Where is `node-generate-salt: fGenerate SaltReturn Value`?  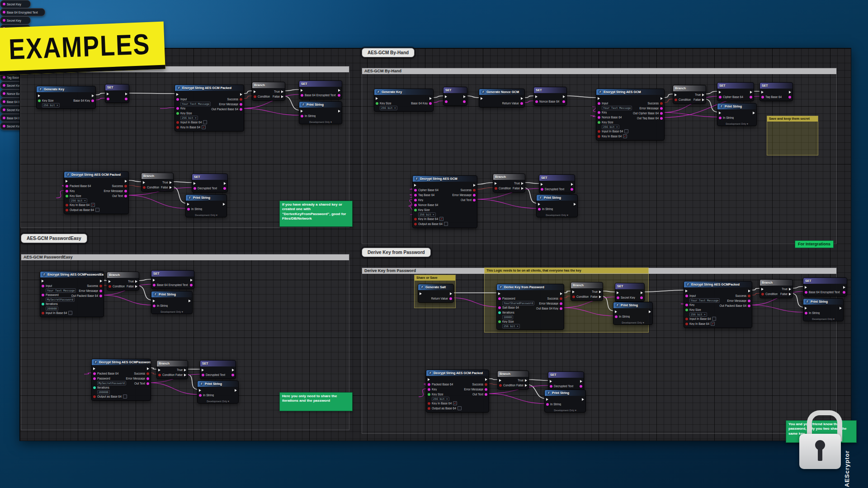 node-generate-salt: fGenerate SaltReturn Value is located at coordinates (436, 293).